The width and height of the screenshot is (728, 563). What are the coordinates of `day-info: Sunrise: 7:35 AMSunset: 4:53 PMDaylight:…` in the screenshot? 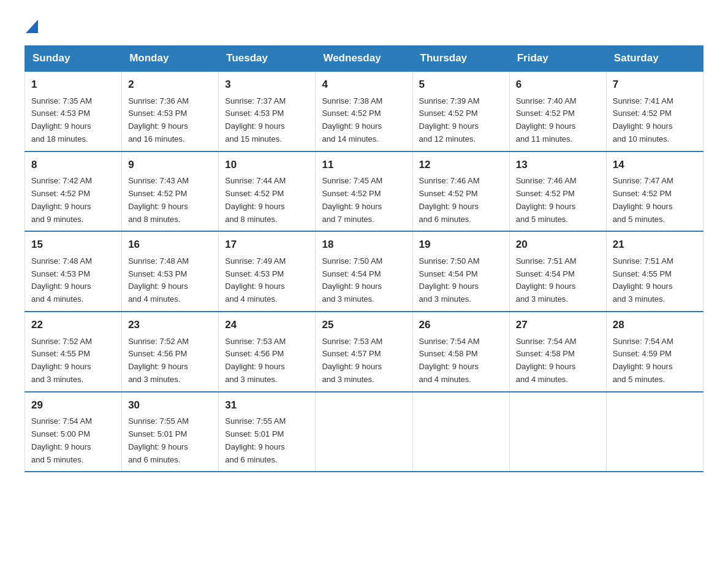 It's located at (61, 120).